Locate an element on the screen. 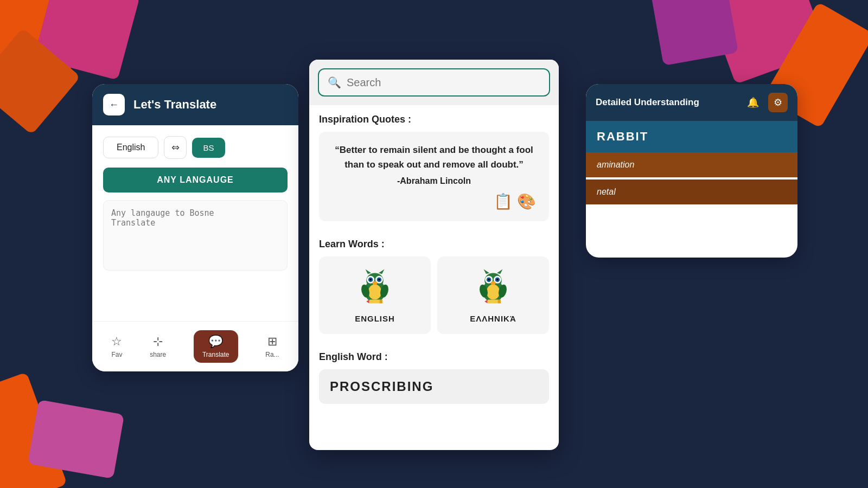  bottom-tabs: ☆ Fav ⊹ share 💬 Translate ⊞ Ra... is located at coordinates (195, 346).